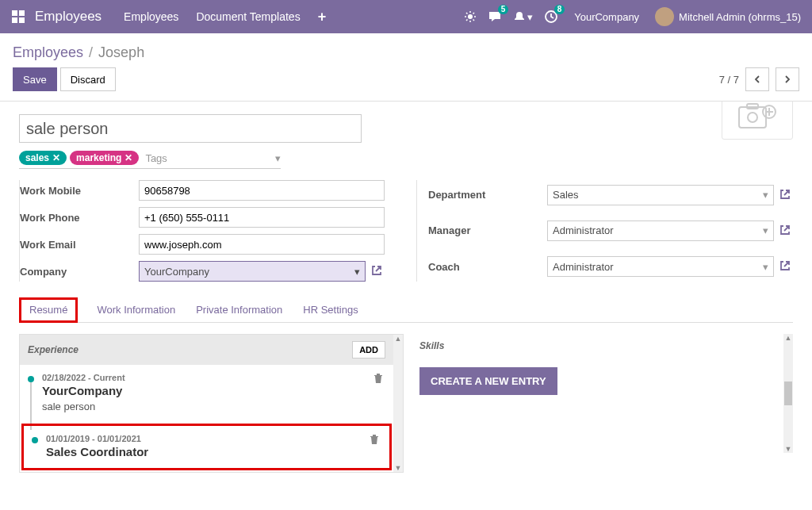 The image size is (812, 510). What do you see at coordinates (239, 309) in the screenshot?
I see `tab-private-info: Private Information` at bounding box center [239, 309].